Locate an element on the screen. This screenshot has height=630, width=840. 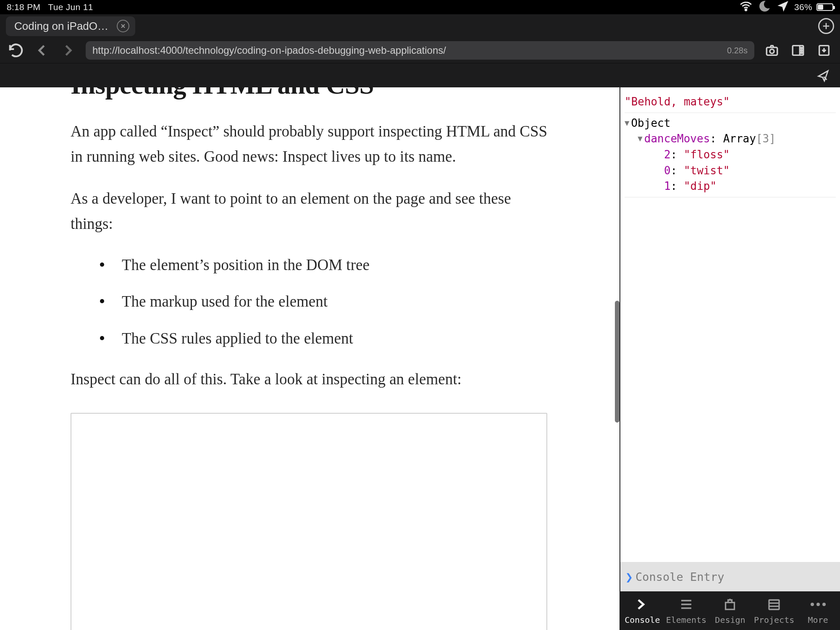
panel-toggle-button is located at coordinates (798, 50).